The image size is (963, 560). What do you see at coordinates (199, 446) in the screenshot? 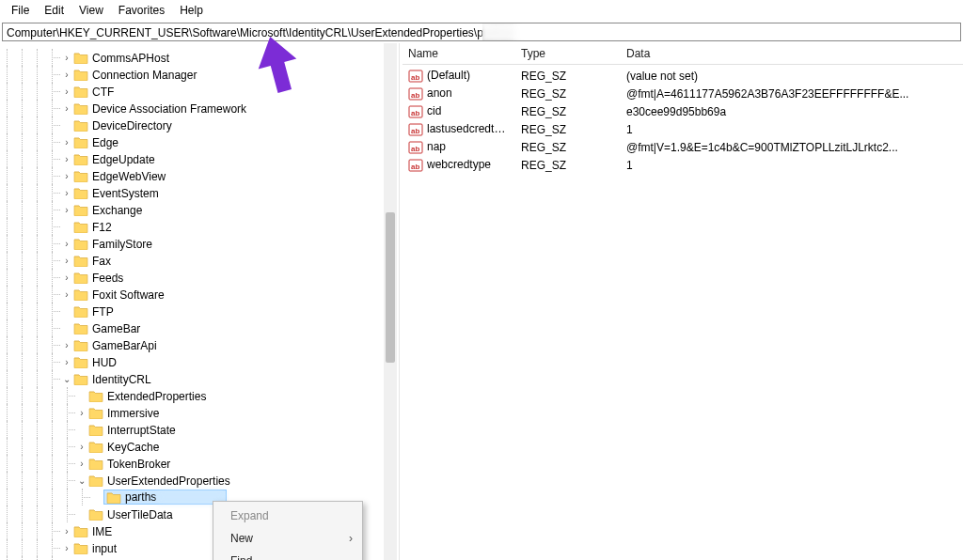
I see `tree-item-keycache: ›KeyCache` at bounding box center [199, 446].